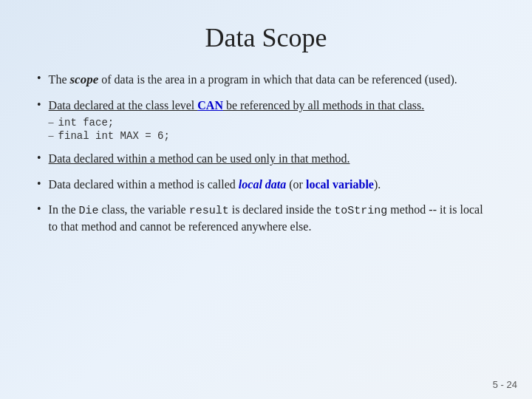 The image size is (532, 399). I want to click on bullet-item-method-only: • Data declared within a method can be u…, so click(266, 159).